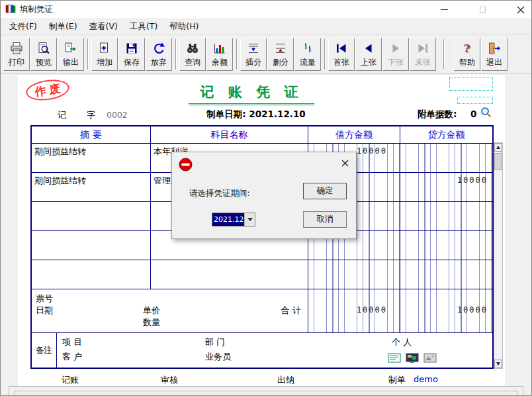 The width and height of the screenshot is (532, 396). What do you see at coordinates (251, 94) in the screenshot?
I see `voucher-title: 记 账 凭 证` at bounding box center [251, 94].